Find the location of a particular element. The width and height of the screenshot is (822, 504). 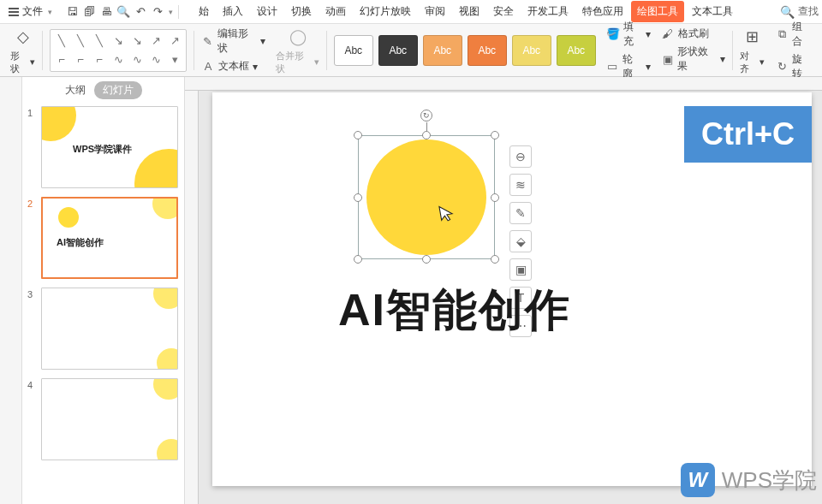

qat-more-icon: ▾ is located at coordinates (171, 12).